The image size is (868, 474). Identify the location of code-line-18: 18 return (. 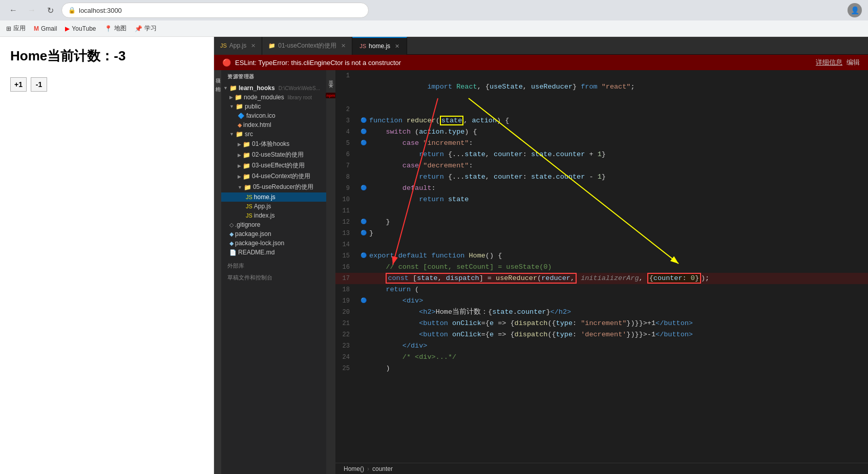
(602, 290).